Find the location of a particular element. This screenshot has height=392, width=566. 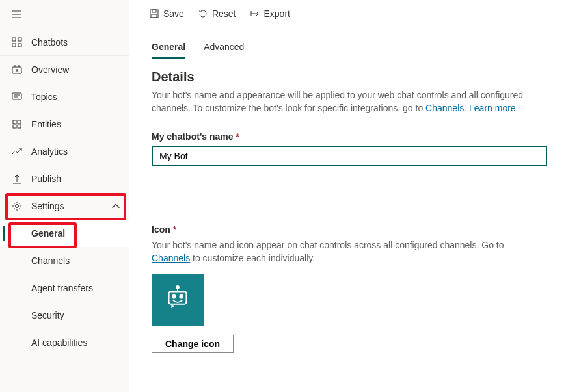

export-icon is located at coordinates (255, 14).